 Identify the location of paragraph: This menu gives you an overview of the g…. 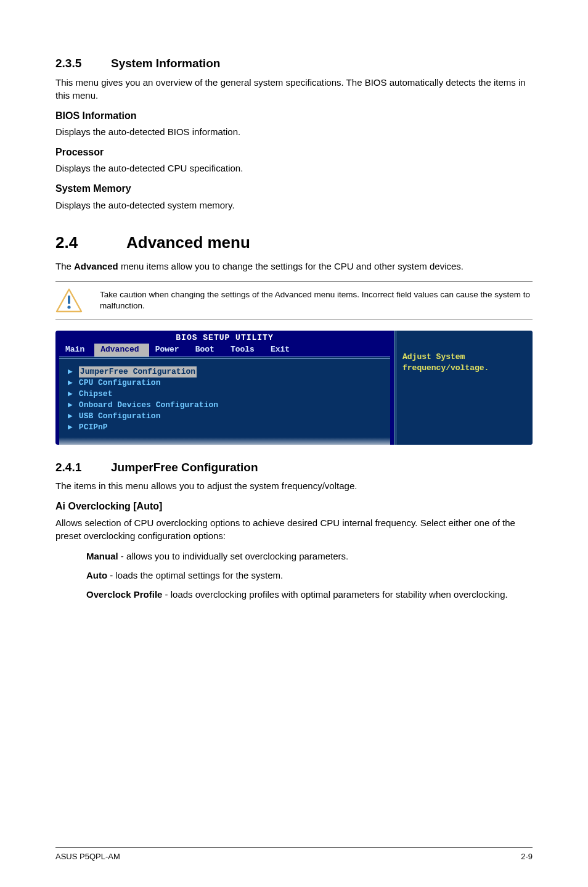
(294, 89).